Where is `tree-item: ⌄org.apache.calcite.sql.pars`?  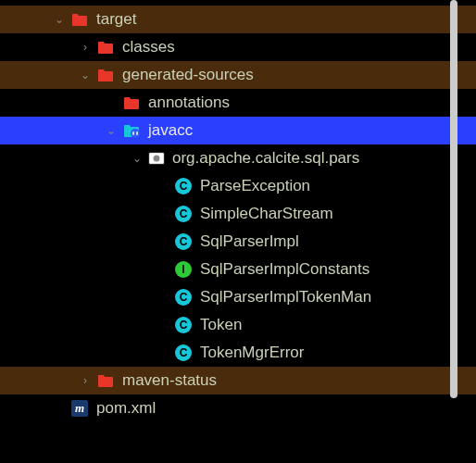 tree-item: ⌄org.apache.calcite.sql.pars is located at coordinates (238, 158).